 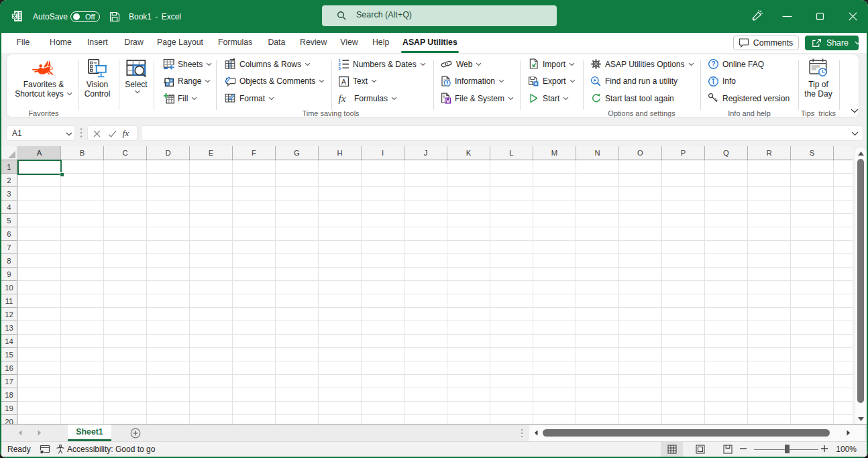 What do you see at coordinates (276, 42) in the screenshot?
I see `tab-data: Data` at bounding box center [276, 42].